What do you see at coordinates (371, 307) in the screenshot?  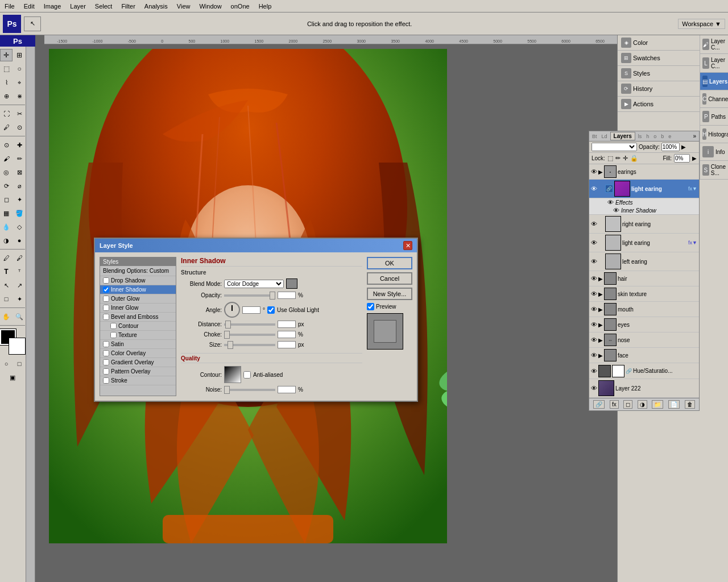 I see `preview-check` at bounding box center [371, 307].